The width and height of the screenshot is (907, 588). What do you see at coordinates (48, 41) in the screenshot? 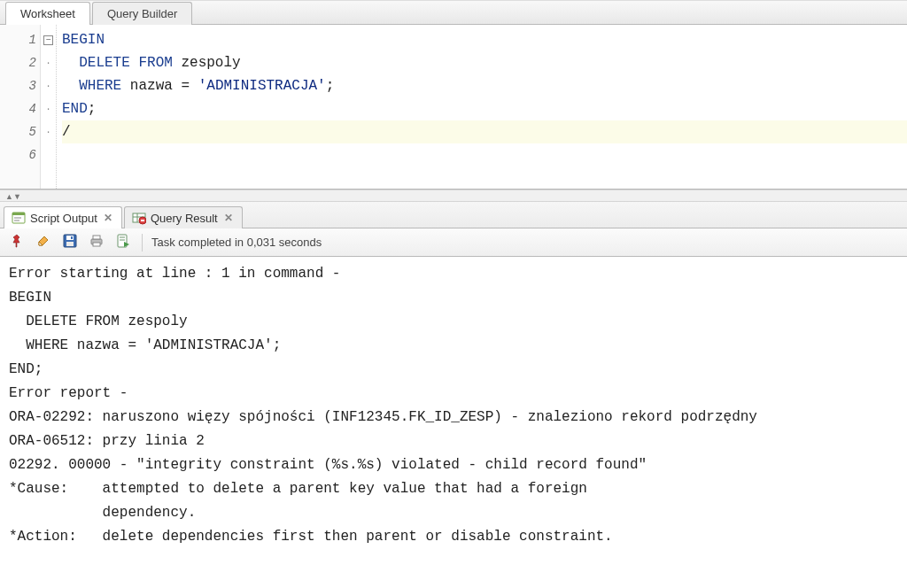
I see `fold-toggle-icon: −` at bounding box center [48, 41].